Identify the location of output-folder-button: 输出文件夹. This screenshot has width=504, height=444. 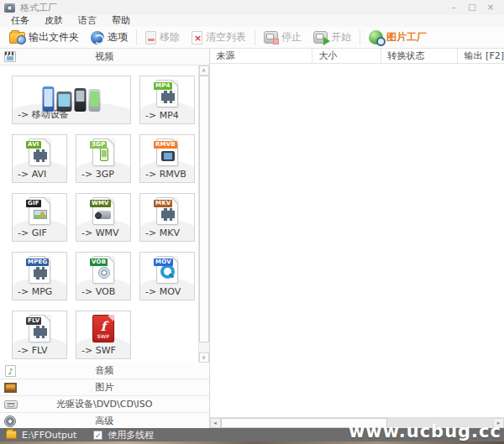
(44, 38).